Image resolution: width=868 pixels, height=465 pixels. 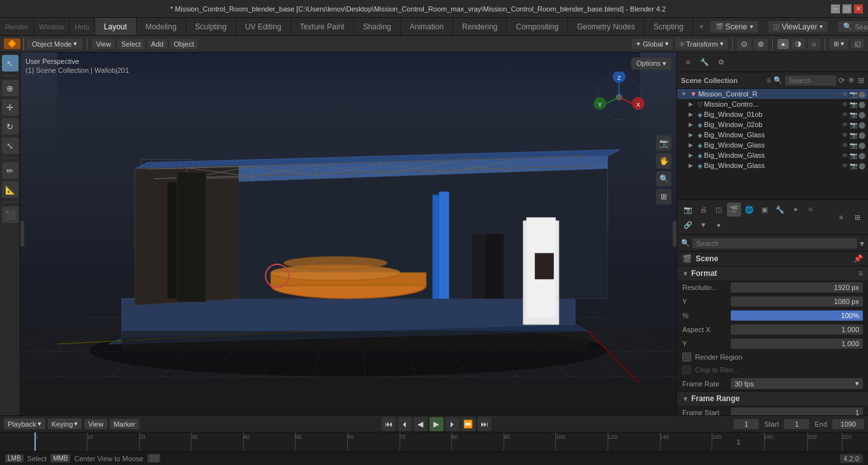 What do you see at coordinates (688, 225) in the screenshot?
I see `pp-tab-constraints: 🔗` at bounding box center [688, 225].